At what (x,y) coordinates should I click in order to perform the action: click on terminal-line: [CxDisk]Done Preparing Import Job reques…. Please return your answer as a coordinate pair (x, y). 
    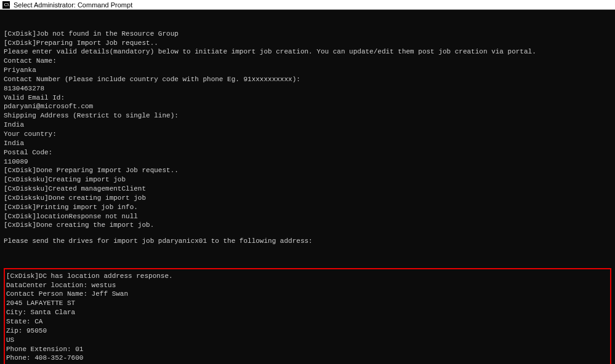
    Looking at the image, I should click on (308, 171).